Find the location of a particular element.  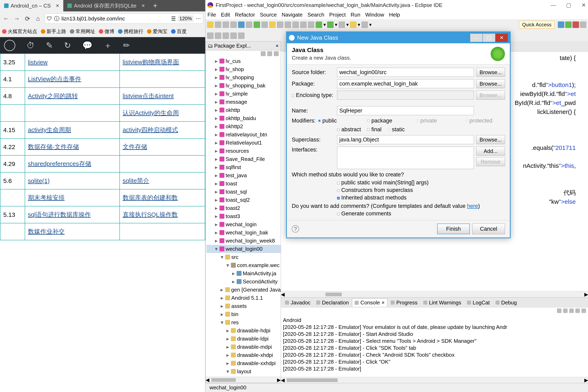

tree-node: ▸toast_sql2 is located at coordinates (244, 200).